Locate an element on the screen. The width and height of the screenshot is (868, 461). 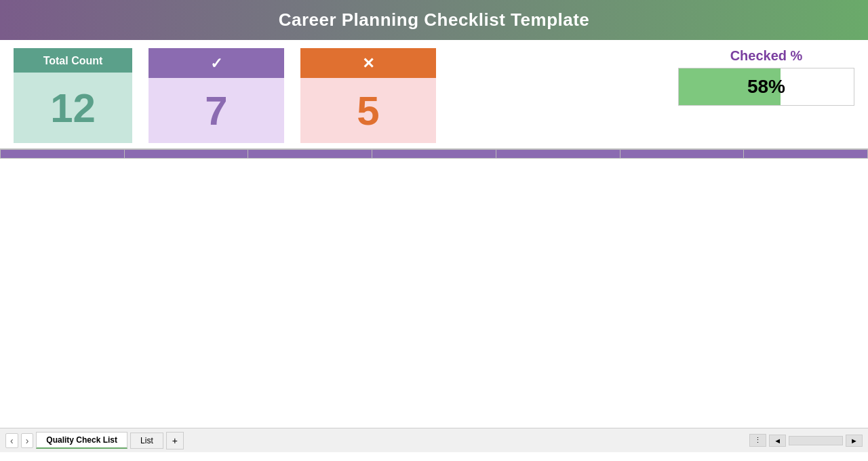
header-row is located at coordinates (434, 155).